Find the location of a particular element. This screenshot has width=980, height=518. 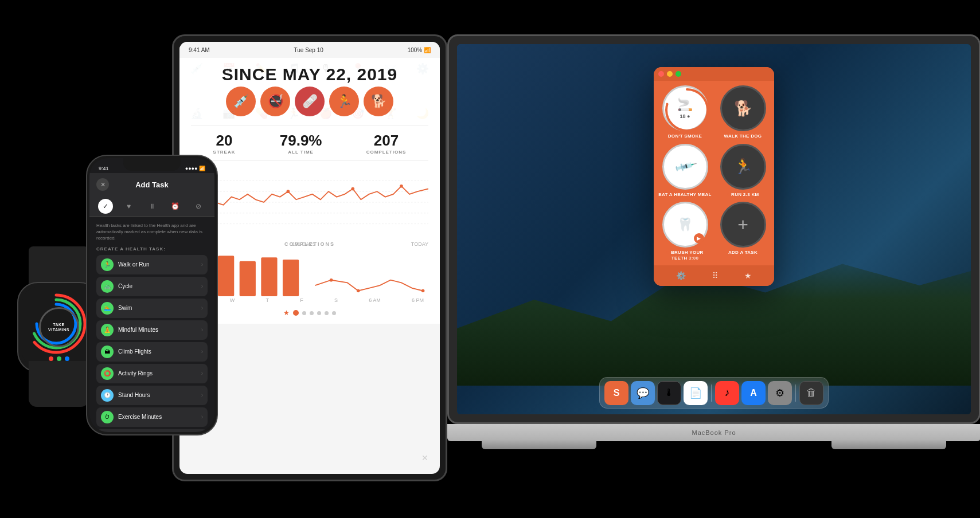

mac-task-label-add: ADD A TASK is located at coordinates (743, 253).